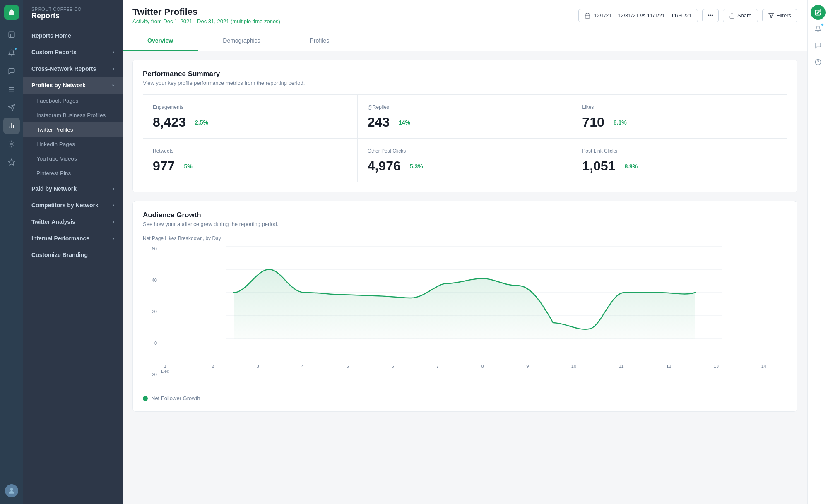 The height and width of the screenshot is (504, 828). I want to click on more-options-button: •••, so click(710, 16).